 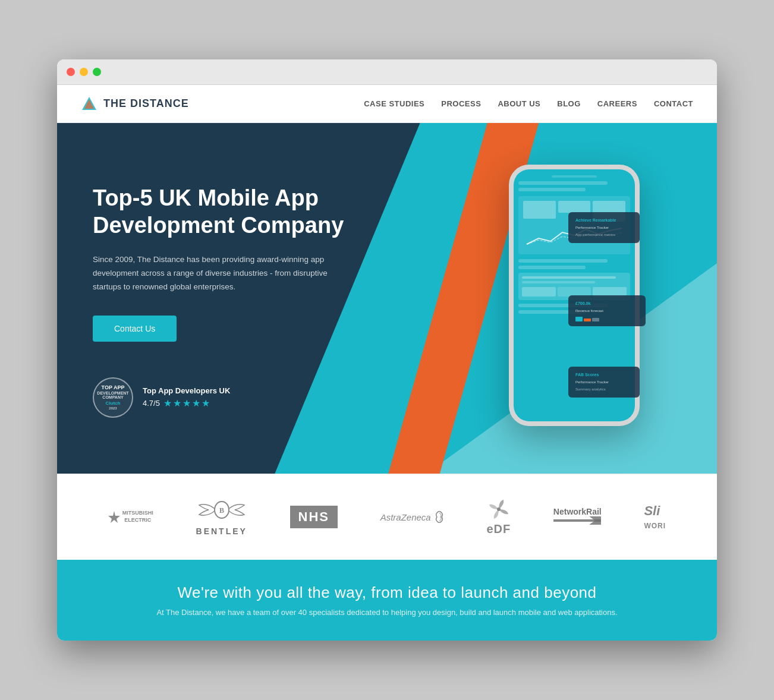 What do you see at coordinates (187, 391) in the screenshot?
I see `clutch-title: Top App Developers UK` at bounding box center [187, 391].